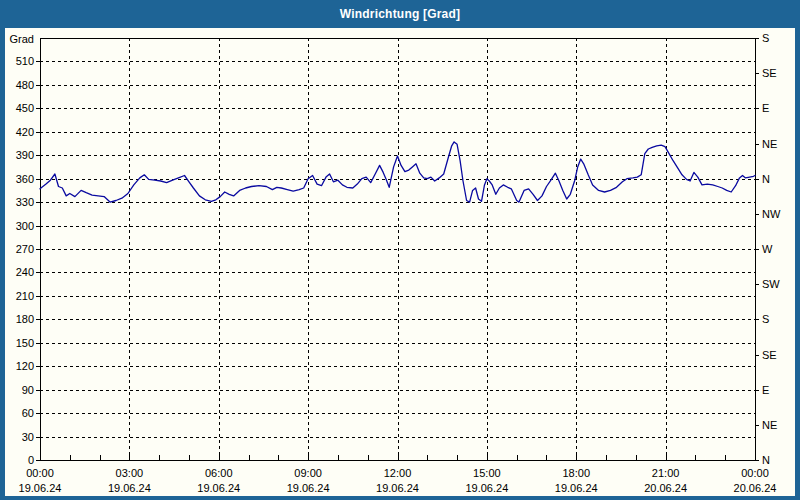 This screenshot has height=500, width=800. What do you see at coordinates (25, 61) in the screenshot?
I see `y-axis-tick-label: 510` at bounding box center [25, 61].